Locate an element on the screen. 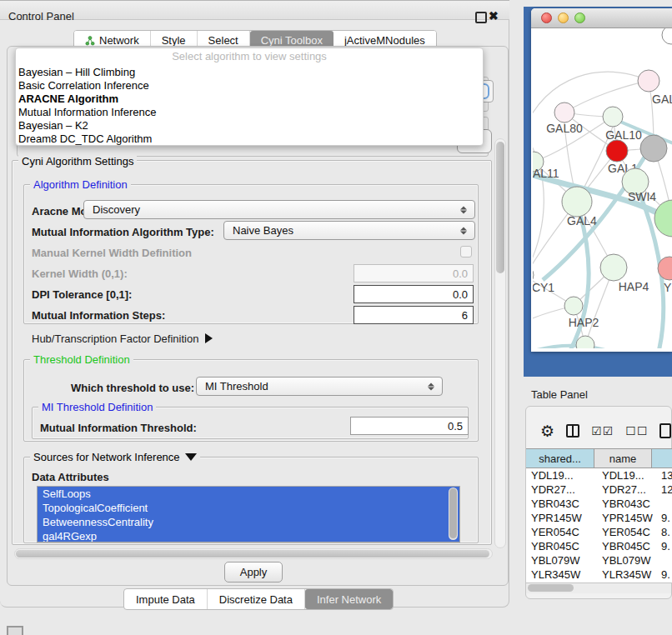 This screenshot has width=672, height=635. node-label: GCY1 is located at coordinates (544, 288).